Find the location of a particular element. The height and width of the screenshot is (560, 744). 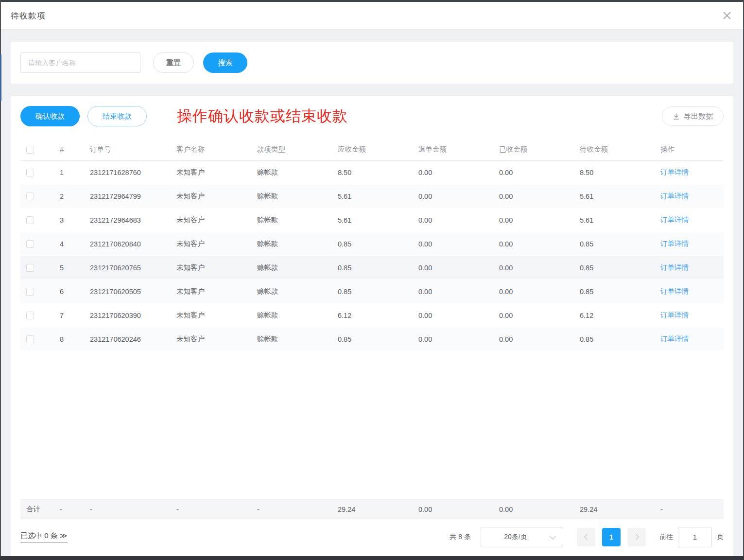

search-button: 搜索 is located at coordinates (225, 63).